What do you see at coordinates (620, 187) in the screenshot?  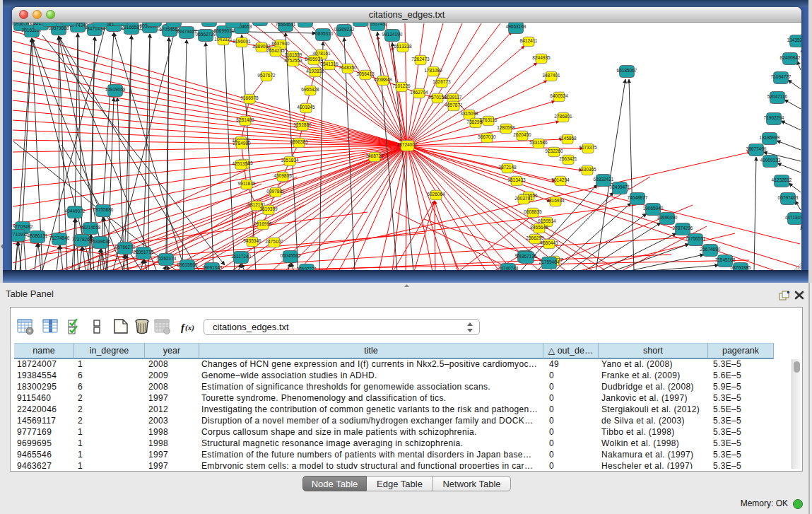 I see `svg-text: 02499471` at bounding box center [620, 187].